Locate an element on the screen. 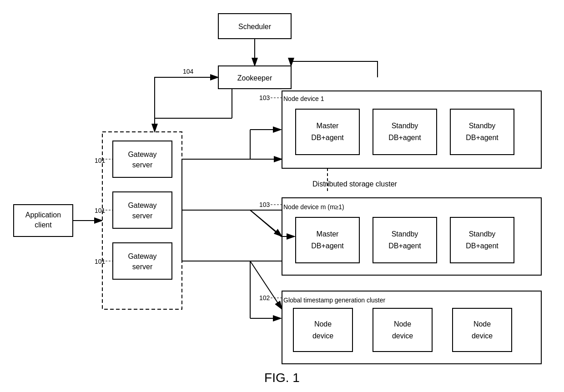  distributed-storage-label: Distributed storage cluster is located at coordinates (355, 184).